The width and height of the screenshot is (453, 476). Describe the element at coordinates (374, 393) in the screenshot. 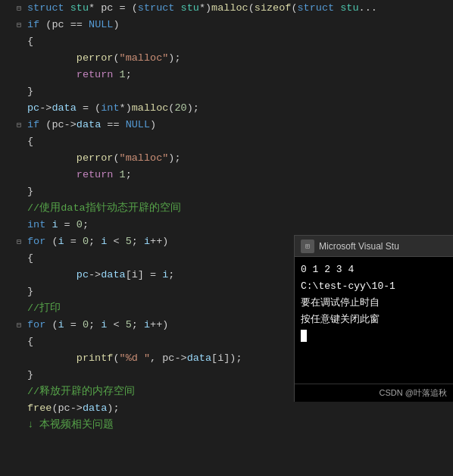

I see `terminal-footer: CSDN @叶落追秋` at that location.